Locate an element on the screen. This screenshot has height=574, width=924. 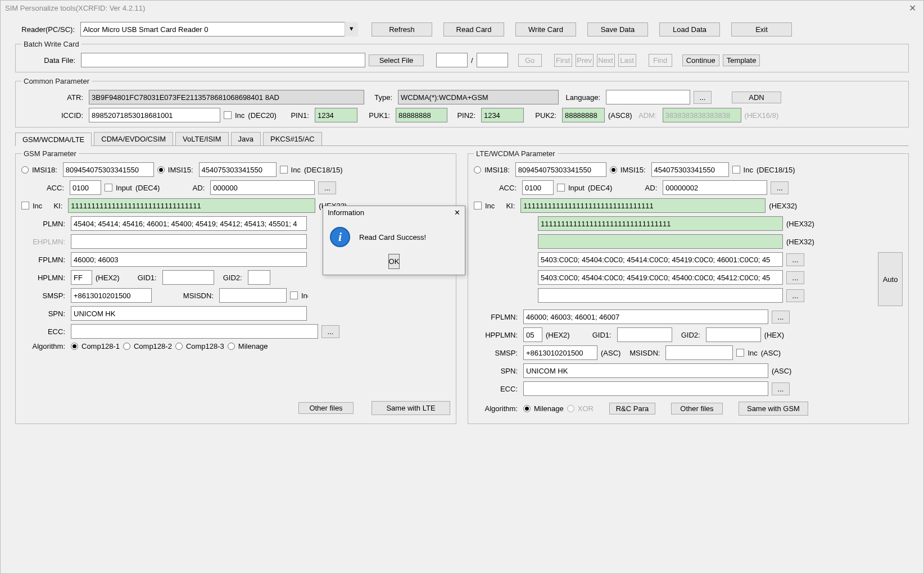
lte-ad-input is located at coordinates (715, 188).